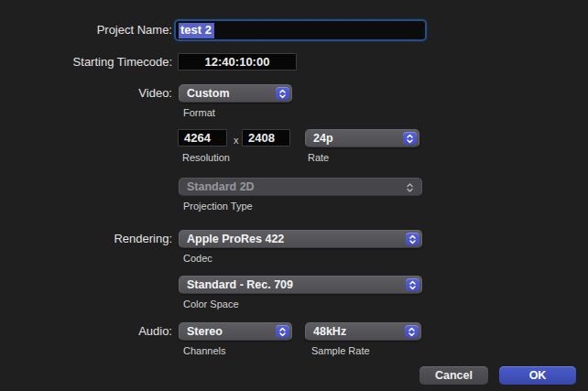  What do you see at coordinates (363, 331) in the screenshot?
I see `sample-rate-popup: 48kHz` at bounding box center [363, 331].